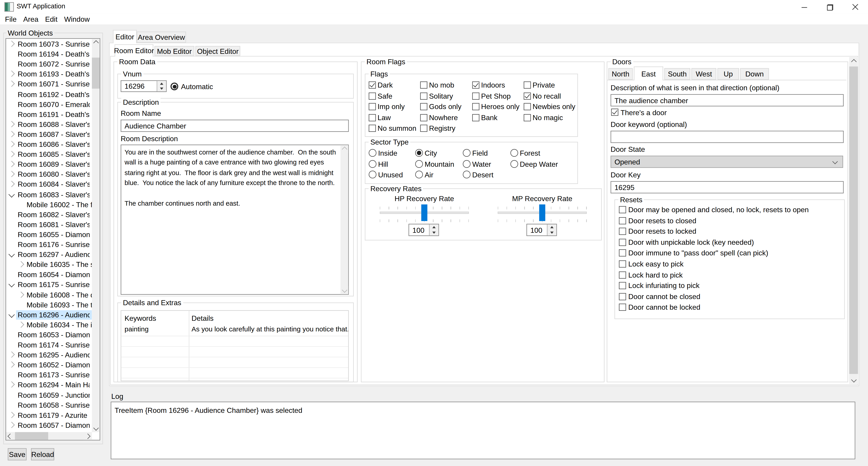  What do you see at coordinates (854, 220) in the screenshot?
I see `editor-vscroll-thumb` at bounding box center [854, 220].